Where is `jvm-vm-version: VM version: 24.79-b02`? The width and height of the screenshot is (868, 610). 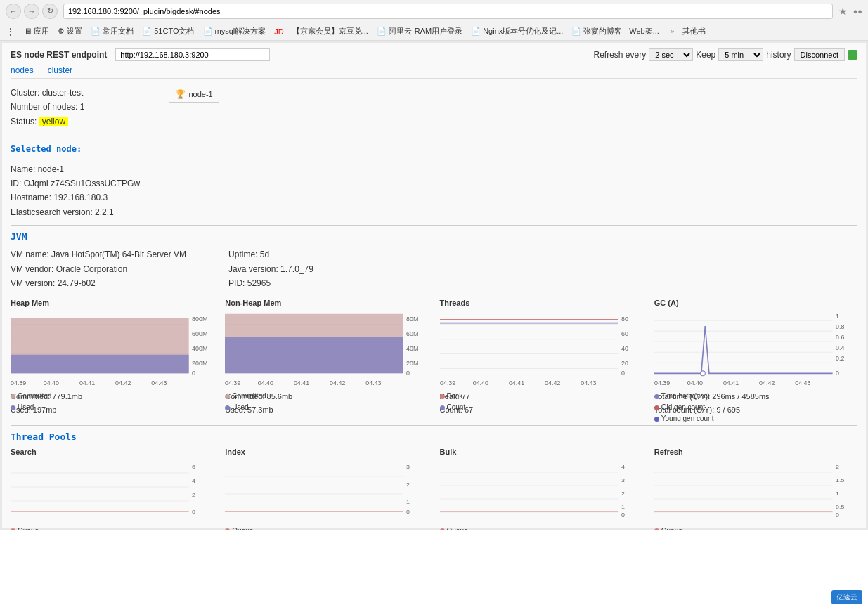 jvm-vm-version: VM version: 24.79-b02 is located at coordinates (98, 283).